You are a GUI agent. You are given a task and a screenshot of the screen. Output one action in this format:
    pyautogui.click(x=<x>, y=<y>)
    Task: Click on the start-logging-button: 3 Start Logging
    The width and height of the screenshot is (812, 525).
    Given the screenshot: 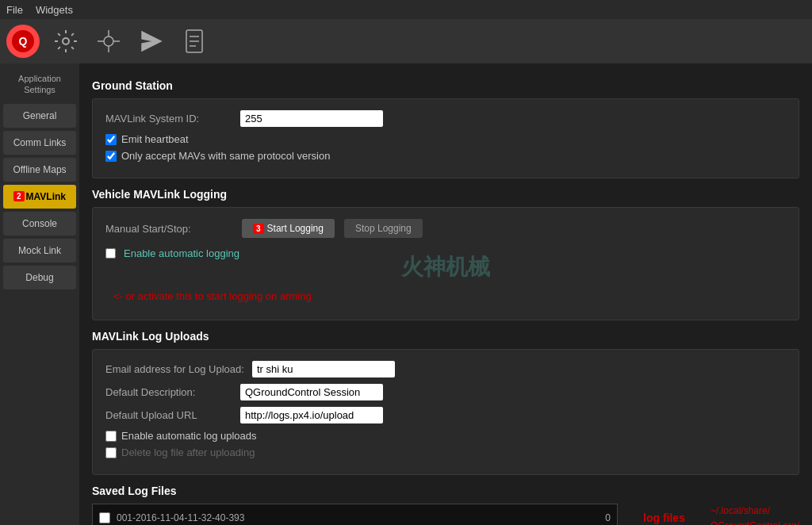 What is the action you would take?
    pyautogui.click(x=289, y=228)
    